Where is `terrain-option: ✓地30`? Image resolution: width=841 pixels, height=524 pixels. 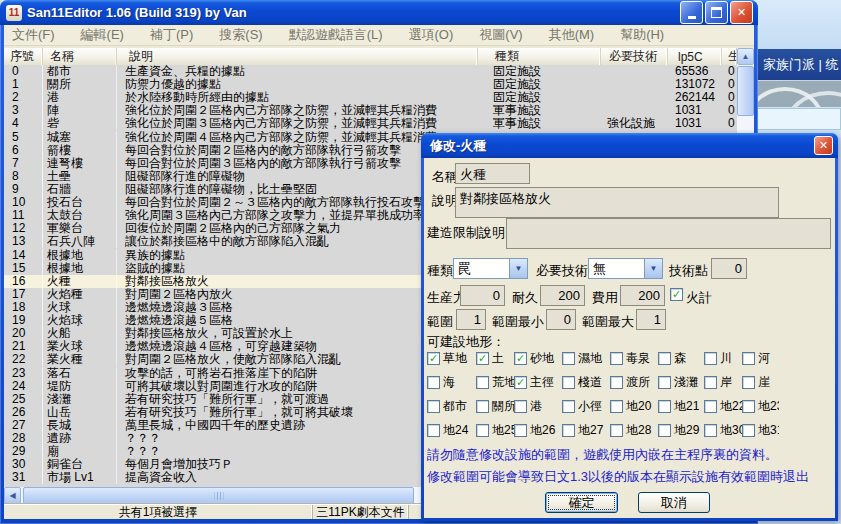
terrain-option: ✓地30 is located at coordinates (723, 430).